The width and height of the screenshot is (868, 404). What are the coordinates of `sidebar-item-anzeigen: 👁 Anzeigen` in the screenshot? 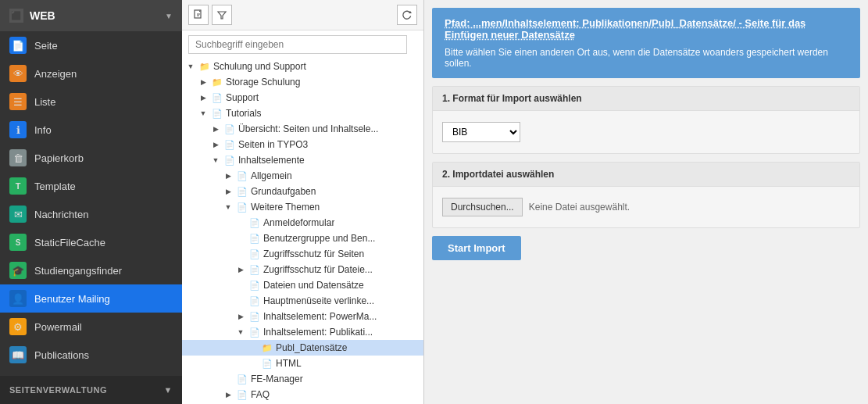 It's located at (91, 73).